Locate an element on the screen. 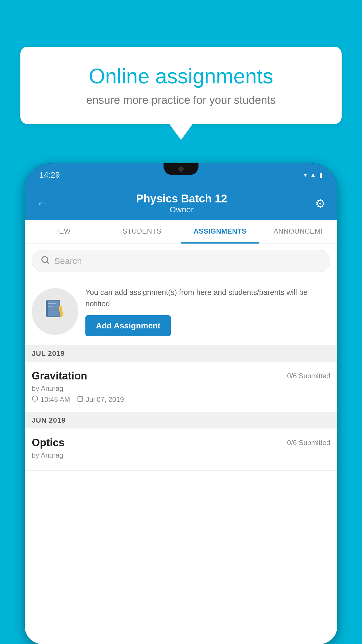  promo-description: You can add assignment(s) from here and … is located at coordinates (208, 298).